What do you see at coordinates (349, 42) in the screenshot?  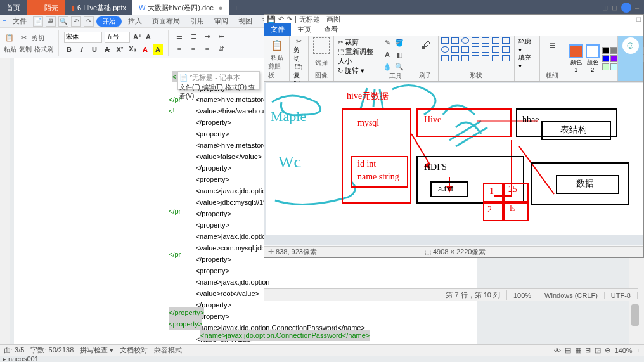 I see `crop-button: ✂ 裁剪` at bounding box center [349, 42].